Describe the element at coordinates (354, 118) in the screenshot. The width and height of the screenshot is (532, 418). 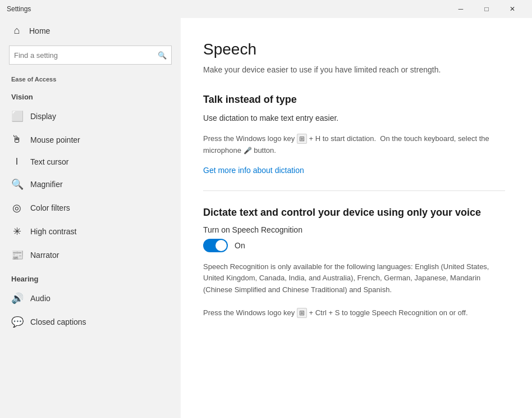
I see `section1-description: Use dictation to make text entry easier.` at that location.